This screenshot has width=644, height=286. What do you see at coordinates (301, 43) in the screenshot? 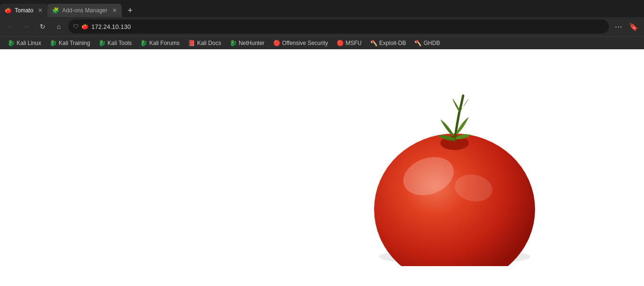
I see `bookmark-offensive-security: 🔴 Offensive Security` at bounding box center [301, 43].